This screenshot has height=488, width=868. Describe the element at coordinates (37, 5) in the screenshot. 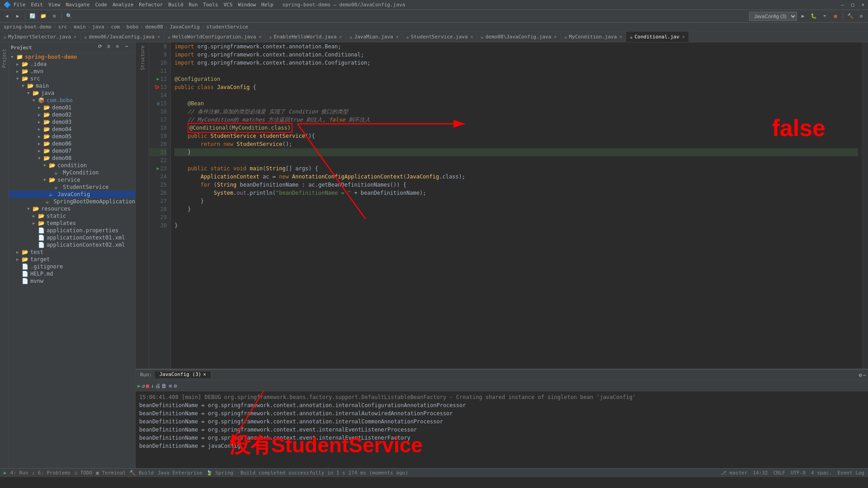

I see `menu-edit: Edit` at that location.